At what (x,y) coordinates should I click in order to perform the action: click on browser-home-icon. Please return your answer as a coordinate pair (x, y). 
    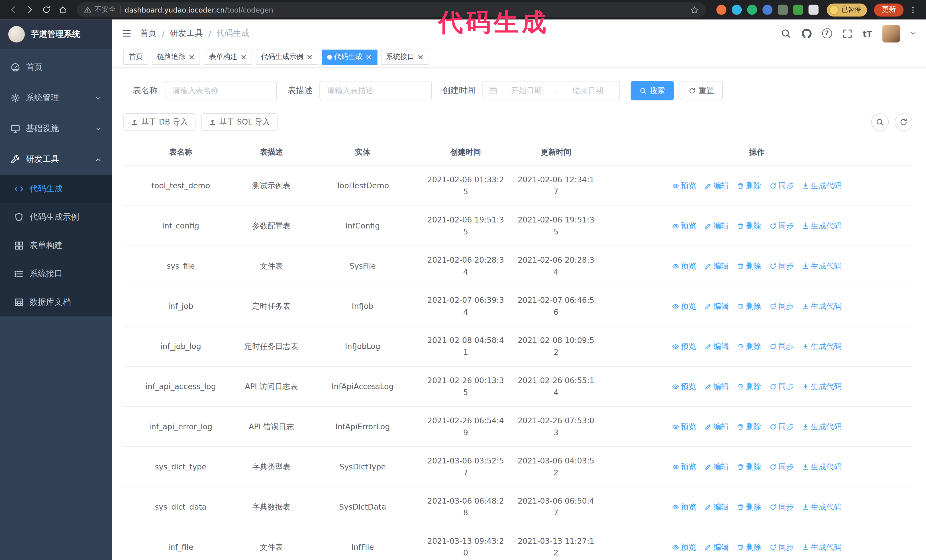
    Looking at the image, I should click on (63, 10).